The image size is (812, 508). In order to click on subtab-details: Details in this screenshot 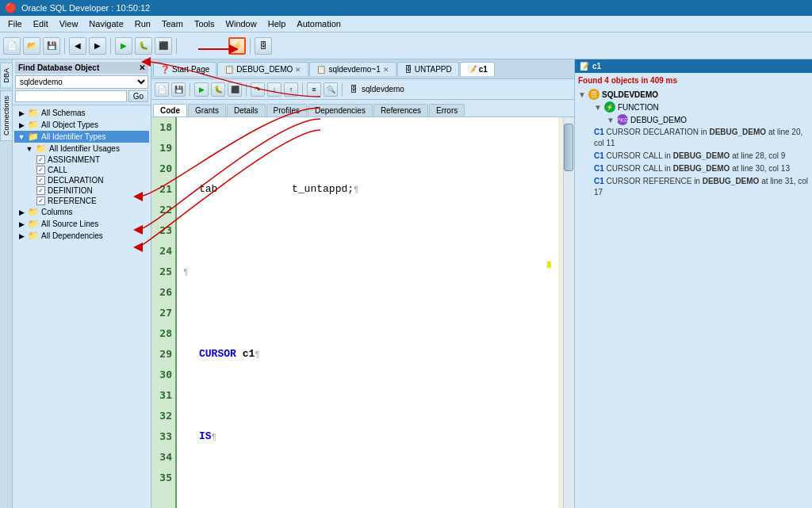, I will do `click(246, 110)`.